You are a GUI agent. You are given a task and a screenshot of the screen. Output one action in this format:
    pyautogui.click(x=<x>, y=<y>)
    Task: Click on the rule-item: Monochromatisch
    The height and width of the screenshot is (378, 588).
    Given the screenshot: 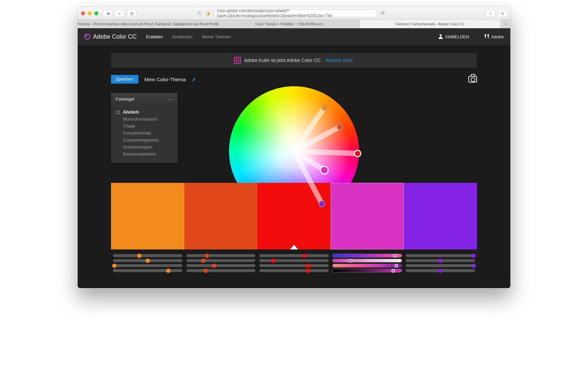 What is the action you would take?
    pyautogui.click(x=144, y=119)
    